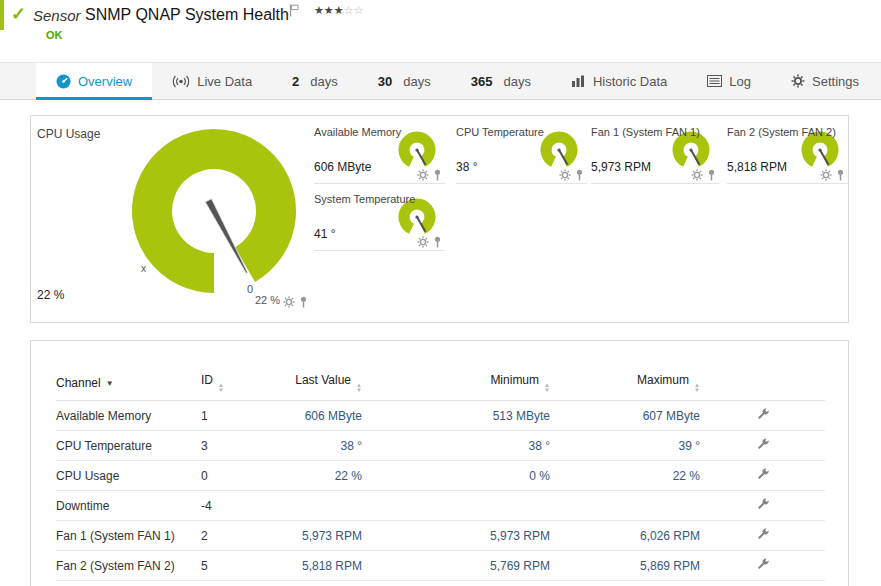  What do you see at coordinates (621, 167) in the screenshot?
I see `mini-gauge-value: 5,973 RPM` at bounding box center [621, 167].